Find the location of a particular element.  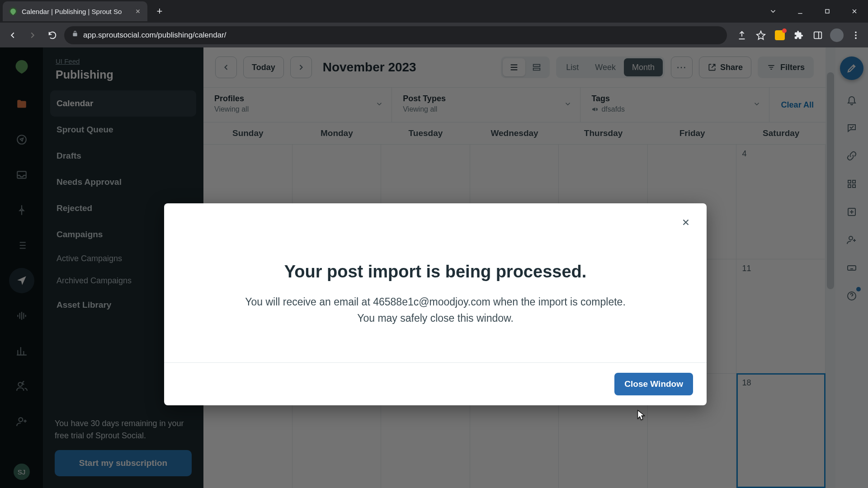

modal-line-1: You will receive an email at 46588e1c@mo… is located at coordinates (435, 302).